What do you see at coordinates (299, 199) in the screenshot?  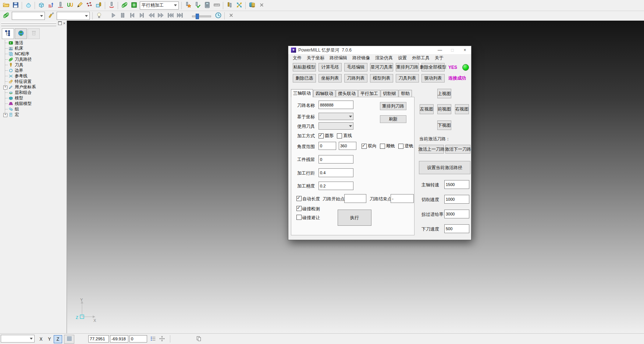 I see `auto-length-checkbox` at bounding box center [299, 199].